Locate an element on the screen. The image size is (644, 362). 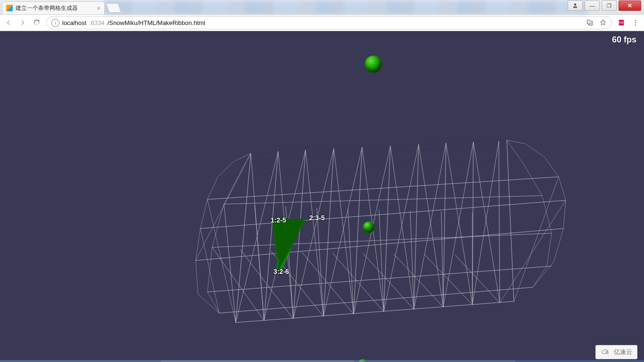
arrow-right-icon is located at coordinates (23, 23).